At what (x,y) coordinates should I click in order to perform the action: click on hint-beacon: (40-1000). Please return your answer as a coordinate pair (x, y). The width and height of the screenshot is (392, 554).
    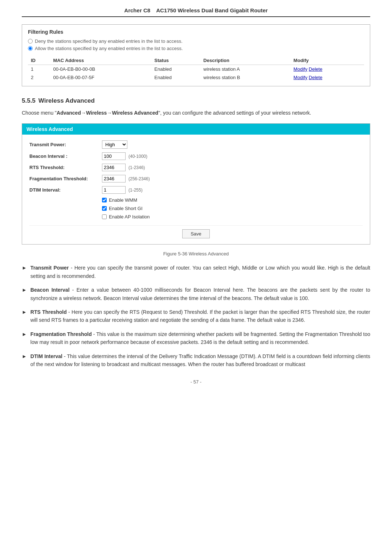
    Looking at the image, I should click on (138, 156).